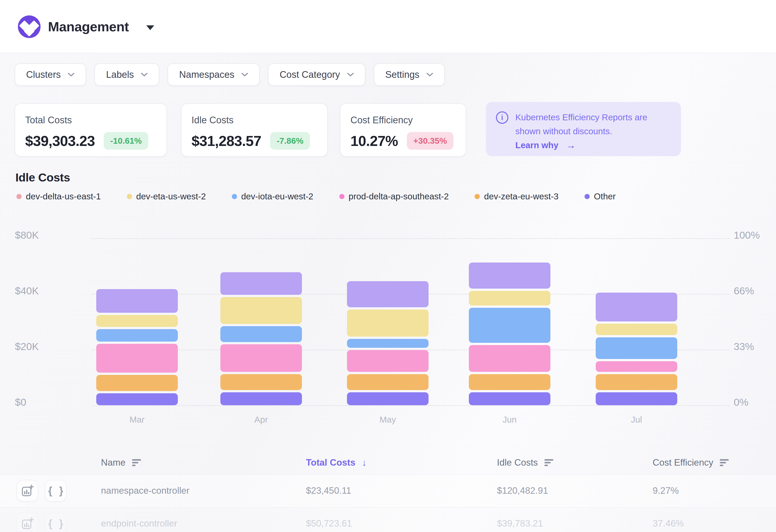  Describe the element at coordinates (214, 75) in the screenshot. I see `filter-button-namespaces: Namespaces` at that location.